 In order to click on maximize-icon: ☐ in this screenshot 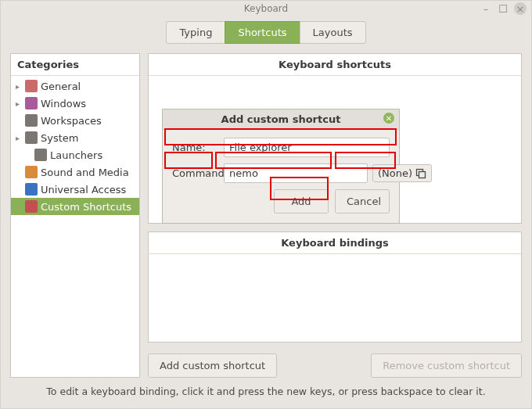, I will do `click(503, 9)`.